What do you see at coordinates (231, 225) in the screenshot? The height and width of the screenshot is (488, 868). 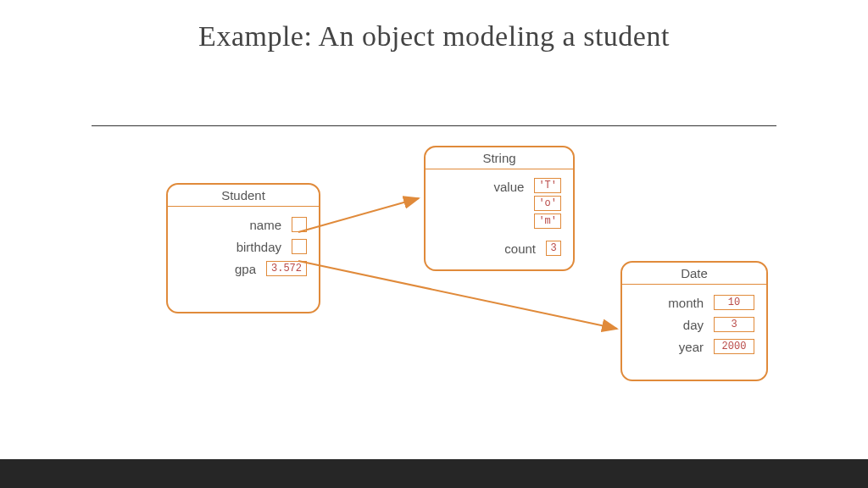 I see `field-label-name: name` at bounding box center [231, 225].